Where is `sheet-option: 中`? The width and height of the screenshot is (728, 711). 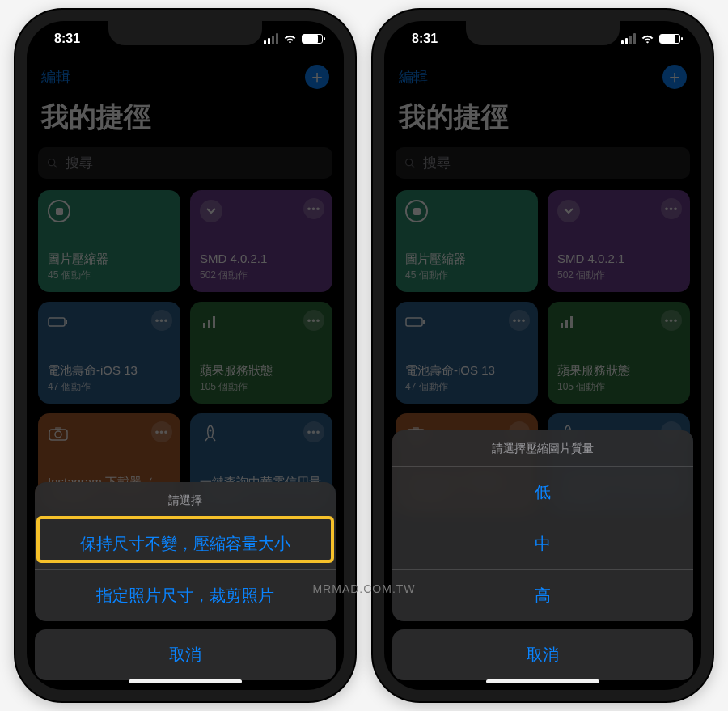
sheet-option: 中 is located at coordinates (543, 544).